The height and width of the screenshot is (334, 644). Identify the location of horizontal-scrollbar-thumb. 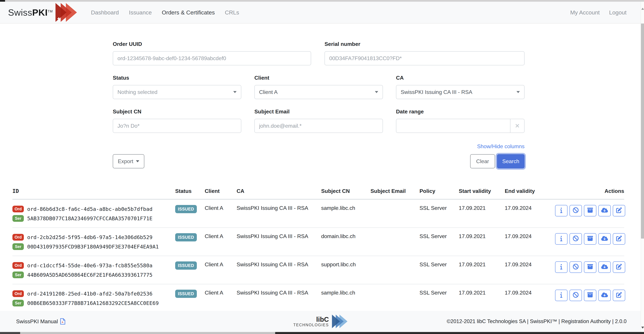
(148, 333).